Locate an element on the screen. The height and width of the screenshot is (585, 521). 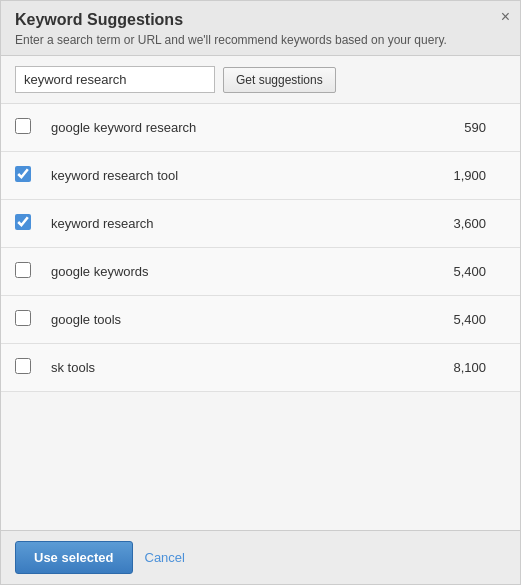
volume-cell: 590 is located at coordinates (476, 128).